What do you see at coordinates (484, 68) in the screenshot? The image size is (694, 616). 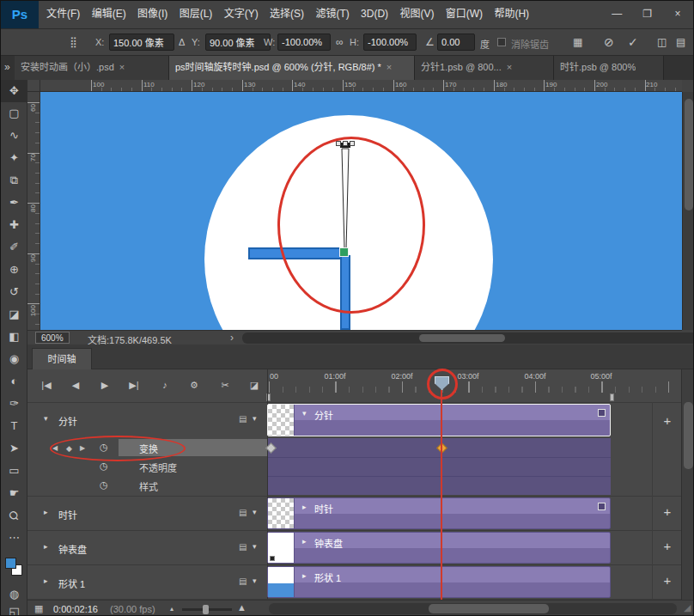 I see `document-tab-3: 分针1.psb @ 800... ×` at bounding box center [484, 68].